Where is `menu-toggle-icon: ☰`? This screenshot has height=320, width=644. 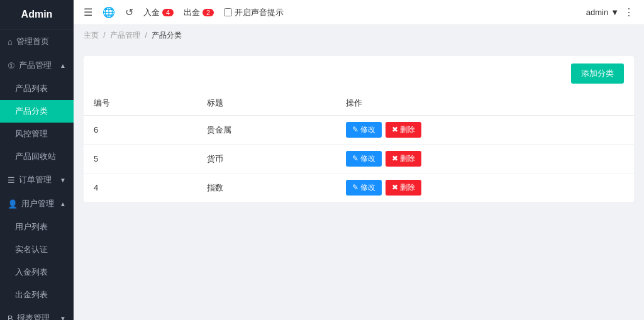
menu-toggle-icon: ☰ is located at coordinates (88, 13).